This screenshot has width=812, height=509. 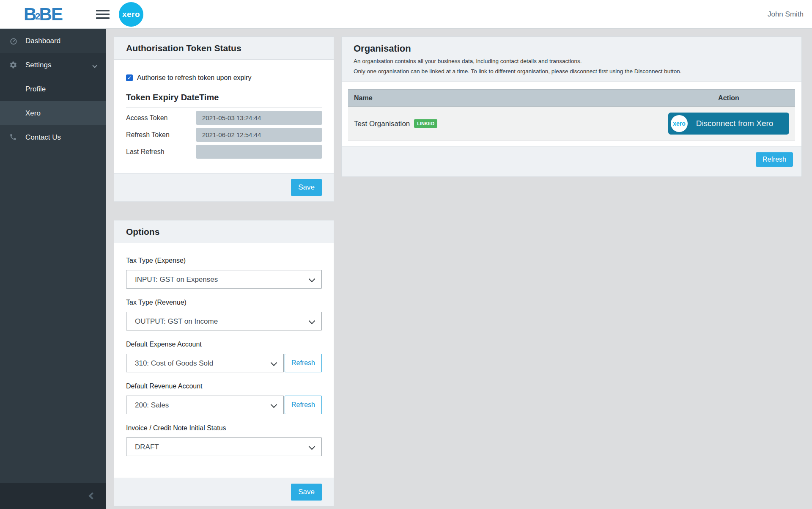 I want to click on user-name: John Smith, so click(x=786, y=14).